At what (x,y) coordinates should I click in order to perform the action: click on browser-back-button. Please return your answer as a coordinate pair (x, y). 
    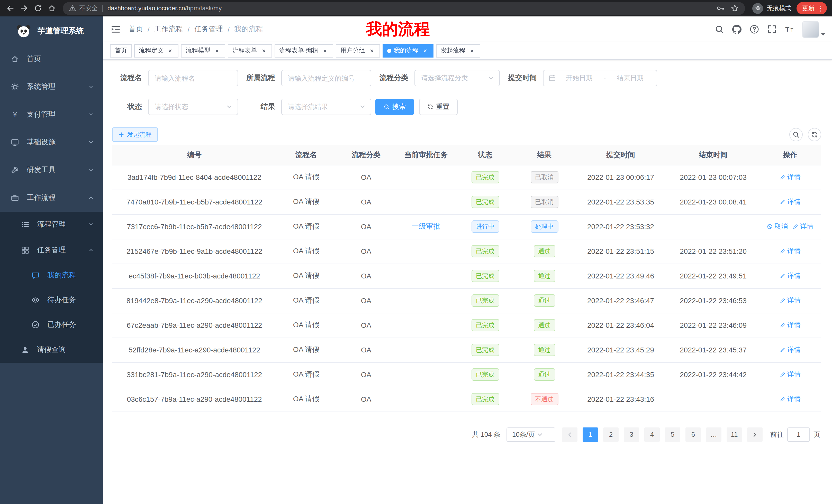
    Looking at the image, I should click on (10, 8).